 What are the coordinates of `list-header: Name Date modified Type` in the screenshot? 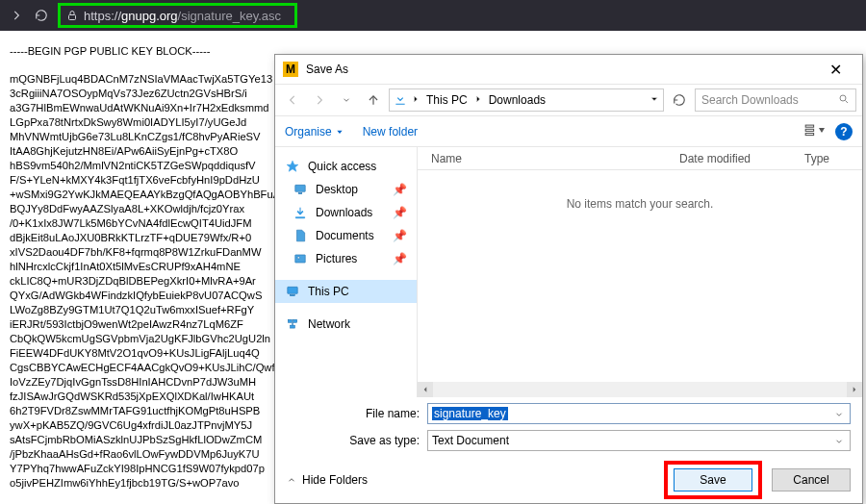 It's located at (640, 159).